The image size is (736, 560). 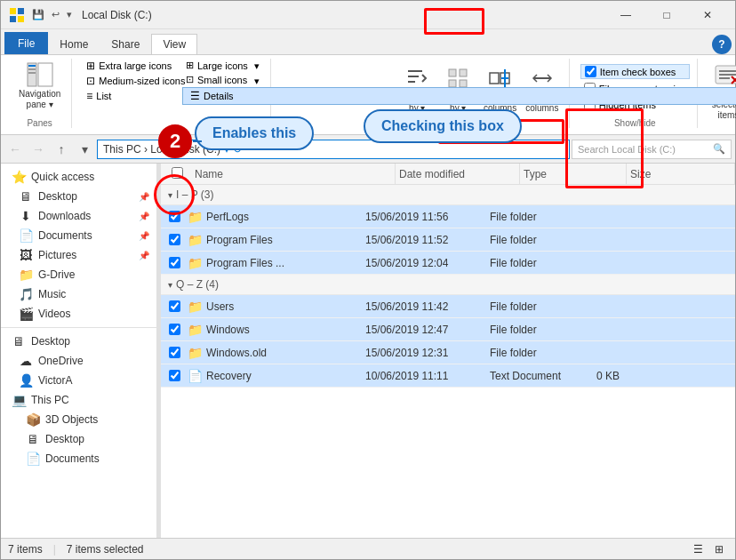 I want to click on sidebar-item-desktop2: 🖥 Desktop, so click(x=78, y=341).